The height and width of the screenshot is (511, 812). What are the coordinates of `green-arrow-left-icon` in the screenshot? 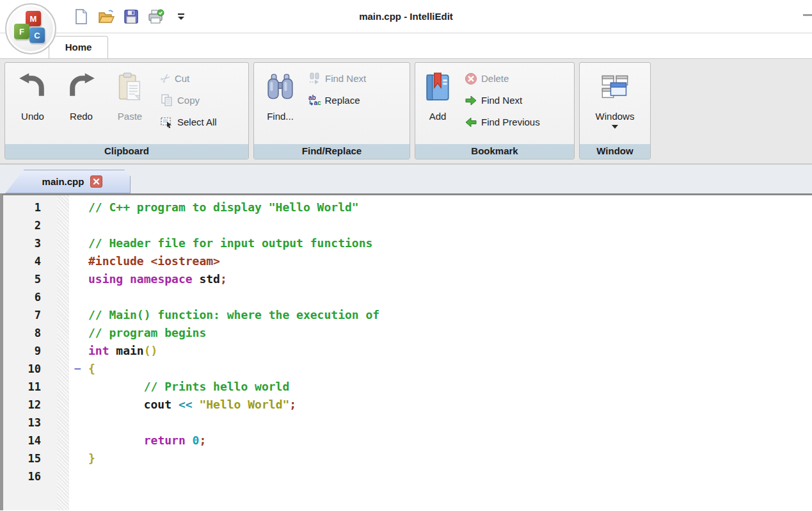 It's located at (471, 122).